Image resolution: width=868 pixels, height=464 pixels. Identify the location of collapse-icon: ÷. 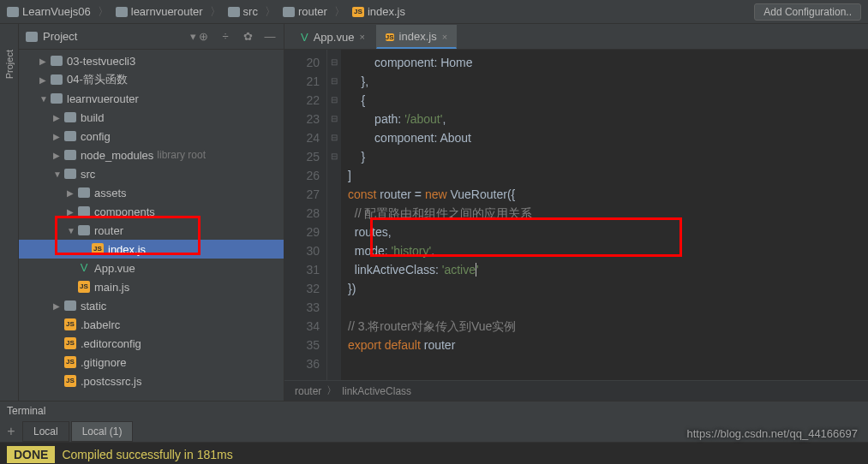
(225, 37).